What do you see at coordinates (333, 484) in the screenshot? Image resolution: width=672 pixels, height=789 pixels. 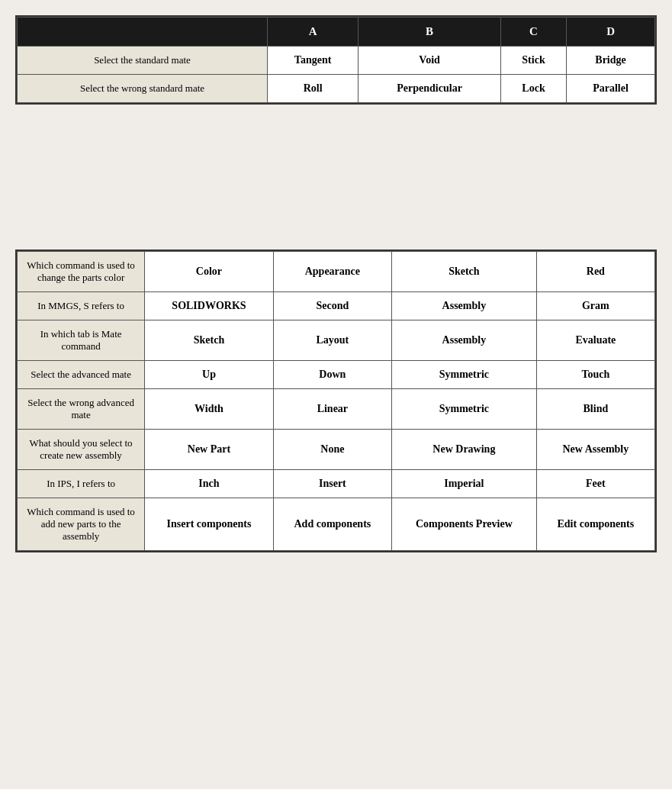 I see `answer-cell: Insert` at bounding box center [333, 484].